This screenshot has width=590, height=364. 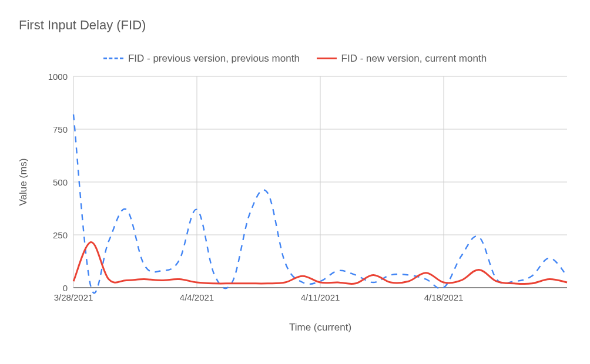 I want to click on y-tick-label: 750, so click(x=34, y=129).